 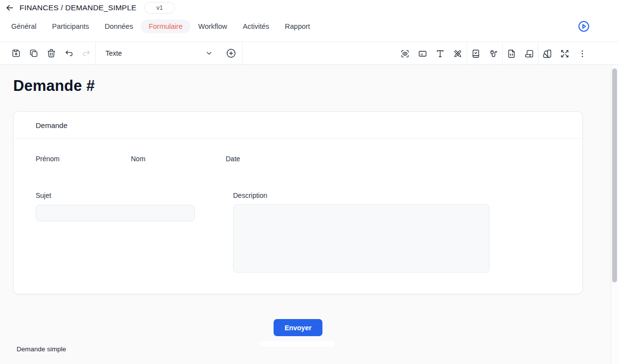 What do you see at coordinates (584, 26) in the screenshot?
I see `run-button` at bounding box center [584, 26].